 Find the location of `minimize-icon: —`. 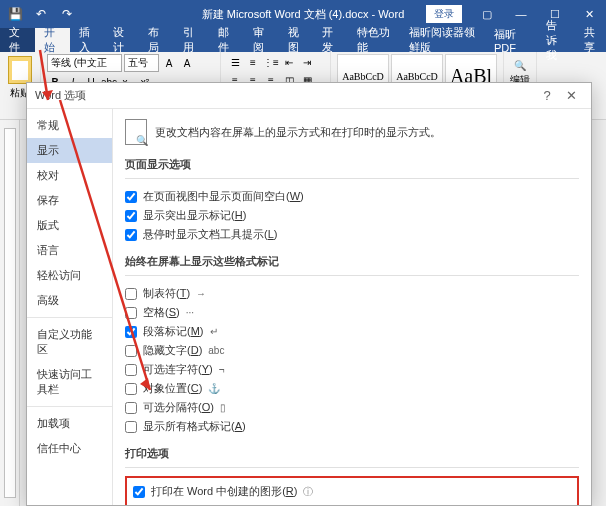

minimize-icon: — is located at coordinates (521, 14).